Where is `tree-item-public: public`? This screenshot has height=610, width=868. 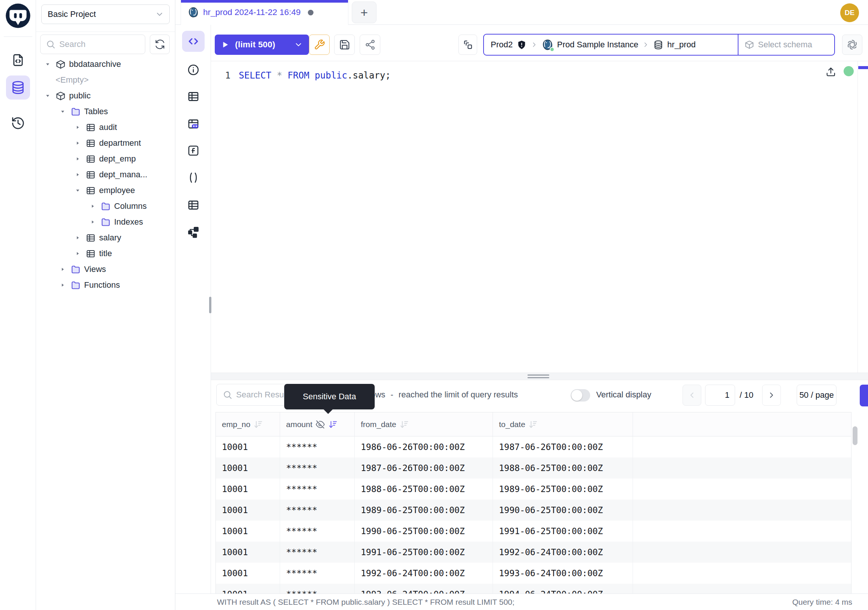 tree-item-public: public is located at coordinates (105, 96).